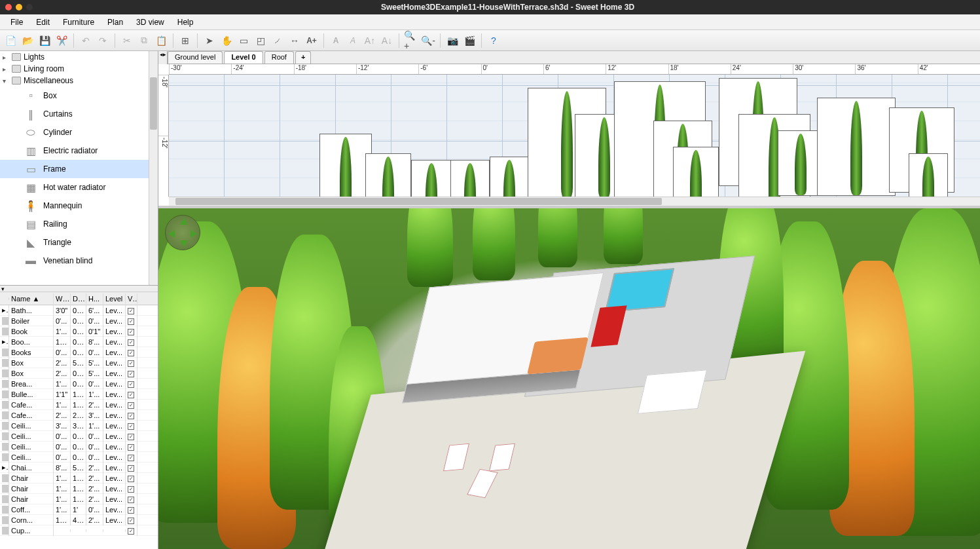  Describe the element at coordinates (79, 342) in the screenshot. I see `furniture-row: ▸Boo...13...0'...8'...Lev...✓` at that location.